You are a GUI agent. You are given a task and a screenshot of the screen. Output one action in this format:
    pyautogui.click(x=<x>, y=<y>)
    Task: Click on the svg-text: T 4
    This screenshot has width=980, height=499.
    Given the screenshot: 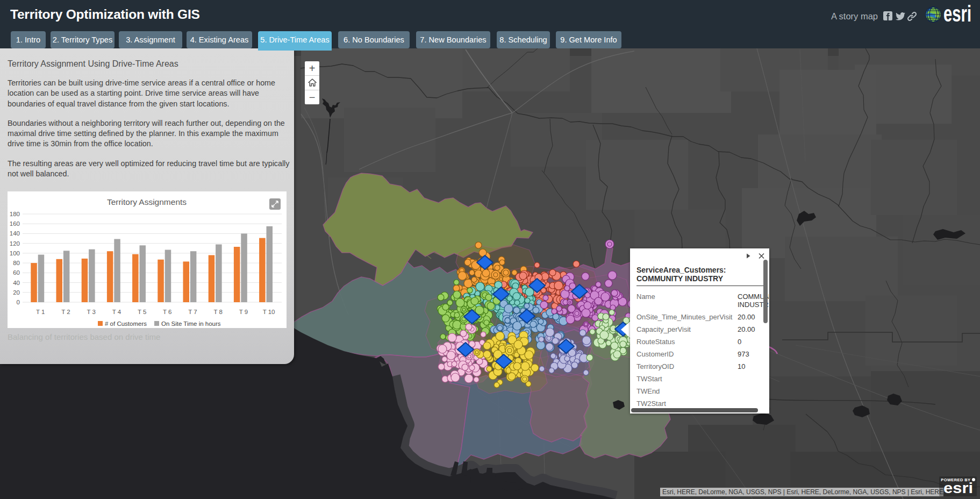 What is the action you would take?
    pyautogui.click(x=117, y=312)
    